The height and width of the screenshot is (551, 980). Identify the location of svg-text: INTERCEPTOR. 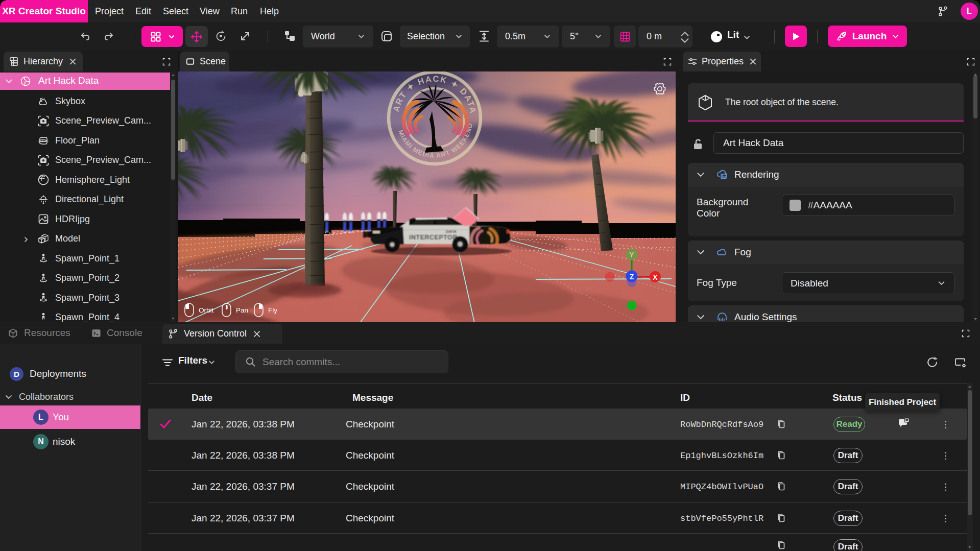
(433, 237).